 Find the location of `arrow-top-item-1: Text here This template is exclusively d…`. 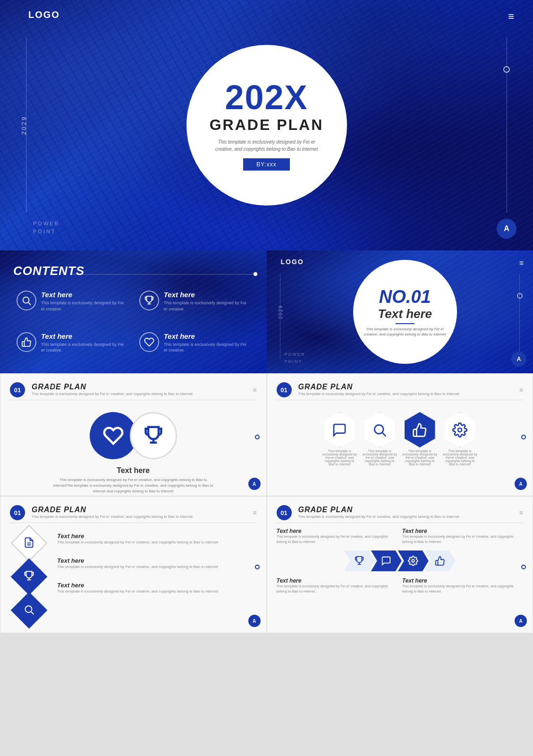

arrow-top-item-1: Text here This template is exclusively d… is located at coordinates (337, 536).